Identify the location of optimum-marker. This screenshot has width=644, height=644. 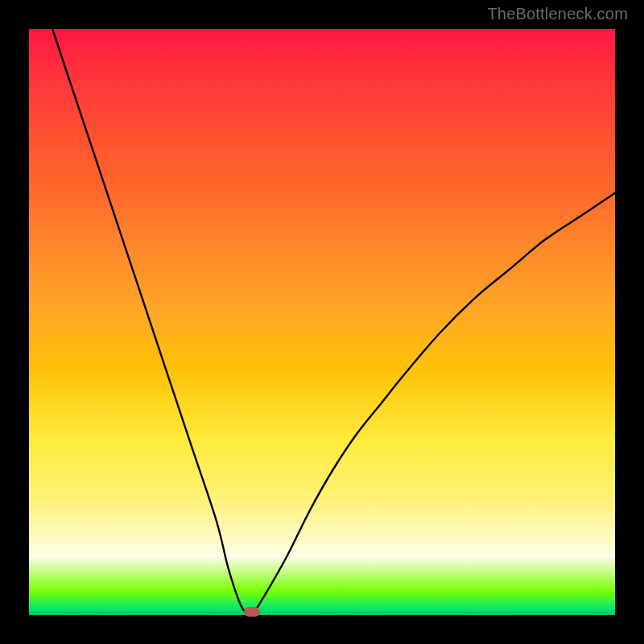
(252, 612).